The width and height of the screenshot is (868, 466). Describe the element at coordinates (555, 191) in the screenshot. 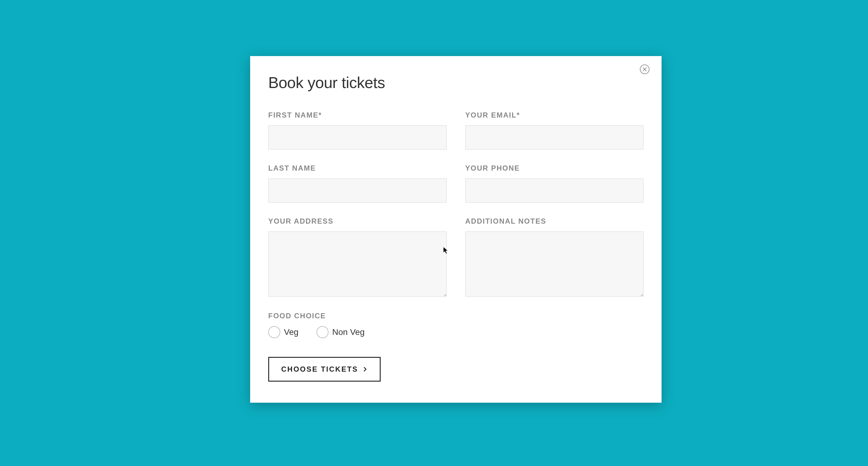

I see `phone-input` at that location.